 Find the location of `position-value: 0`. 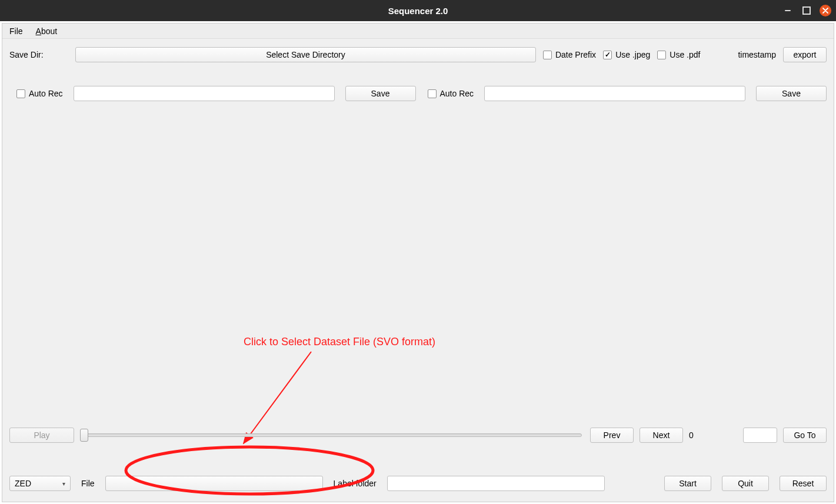

position-value: 0 is located at coordinates (695, 435).